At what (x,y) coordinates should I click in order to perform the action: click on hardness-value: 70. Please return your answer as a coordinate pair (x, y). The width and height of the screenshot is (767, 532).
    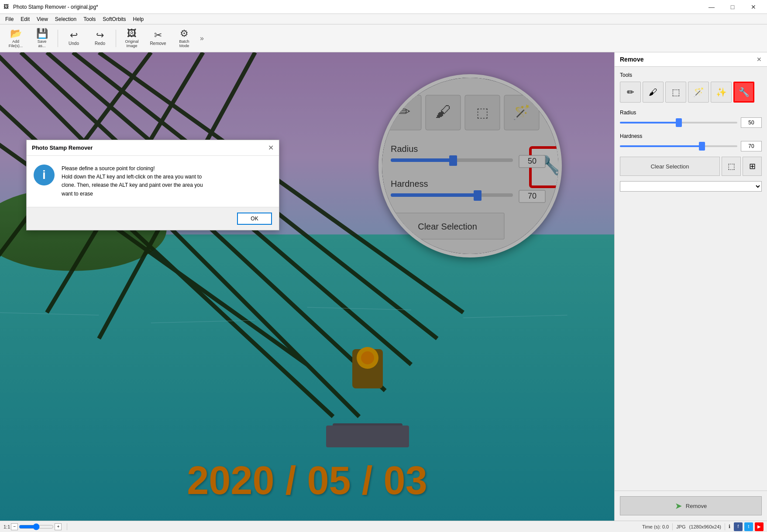
    Looking at the image, I should click on (751, 146).